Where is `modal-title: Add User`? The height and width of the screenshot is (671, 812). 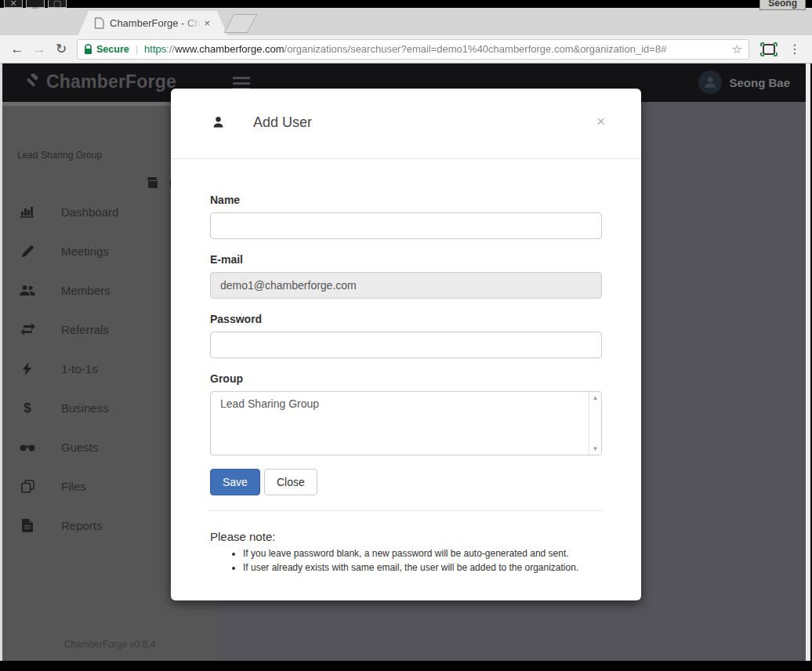
modal-title: Add User is located at coordinates (282, 122).